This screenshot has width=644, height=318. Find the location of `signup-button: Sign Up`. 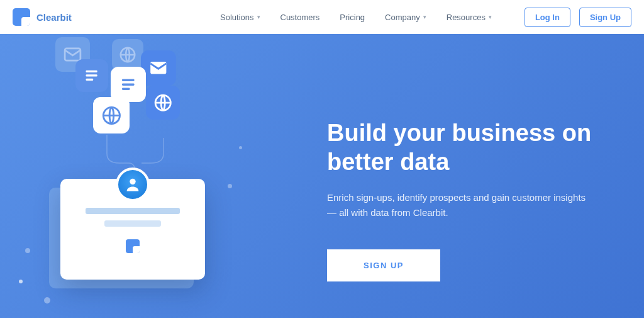

signup-button: Sign Up is located at coordinates (605, 18).